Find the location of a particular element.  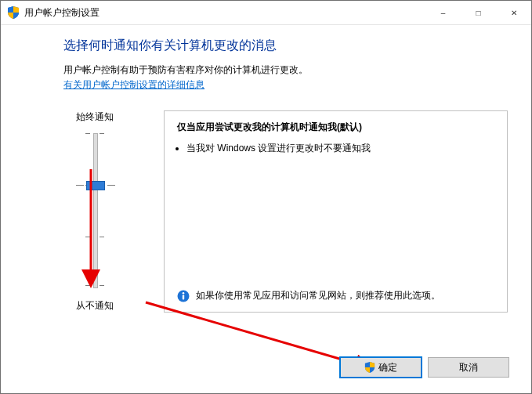

ok-button-label: 确定 is located at coordinates (388, 368).